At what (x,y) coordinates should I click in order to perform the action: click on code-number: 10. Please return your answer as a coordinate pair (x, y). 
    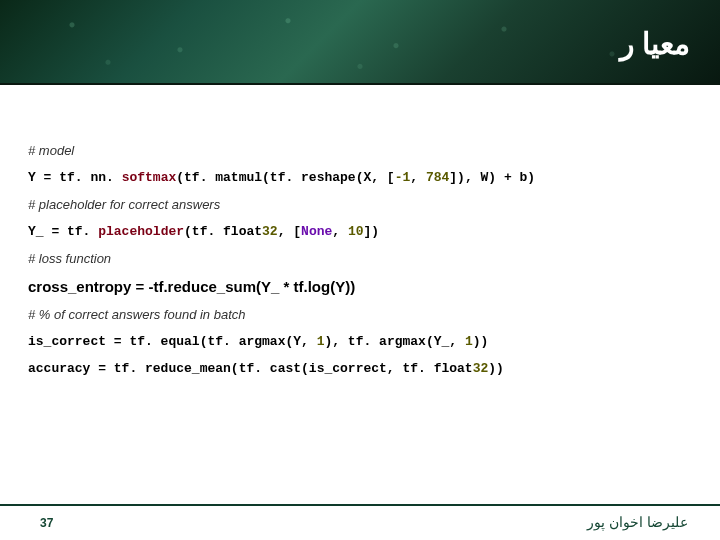
    Looking at the image, I should click on (356, 232).